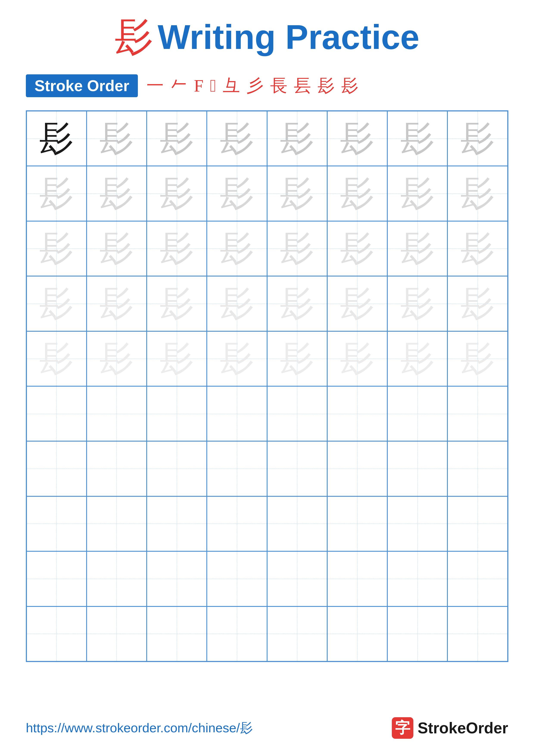  I want to click on stroke-order-badge: Stroke Order, so click(82, 86).